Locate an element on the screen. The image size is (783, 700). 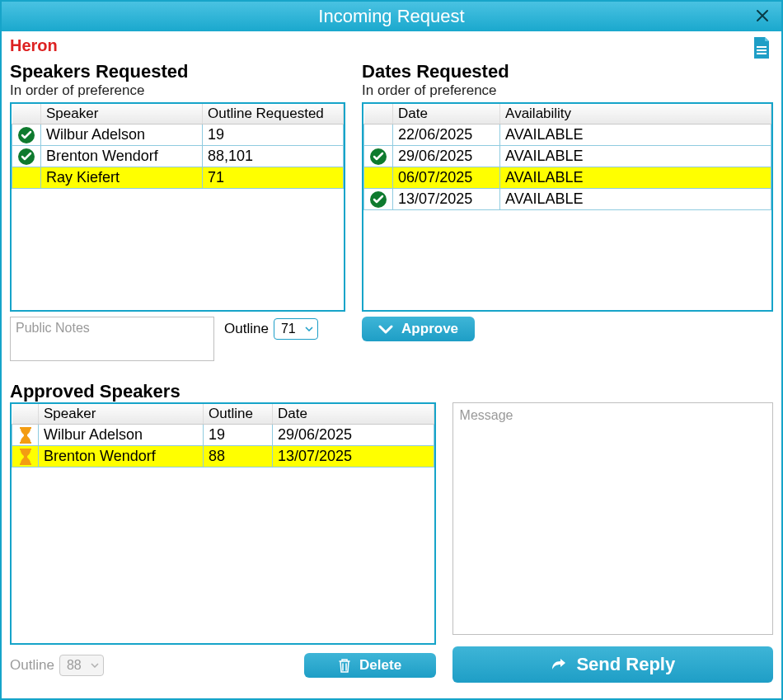
col-outline: Outline is located at coordinates (238, 414).